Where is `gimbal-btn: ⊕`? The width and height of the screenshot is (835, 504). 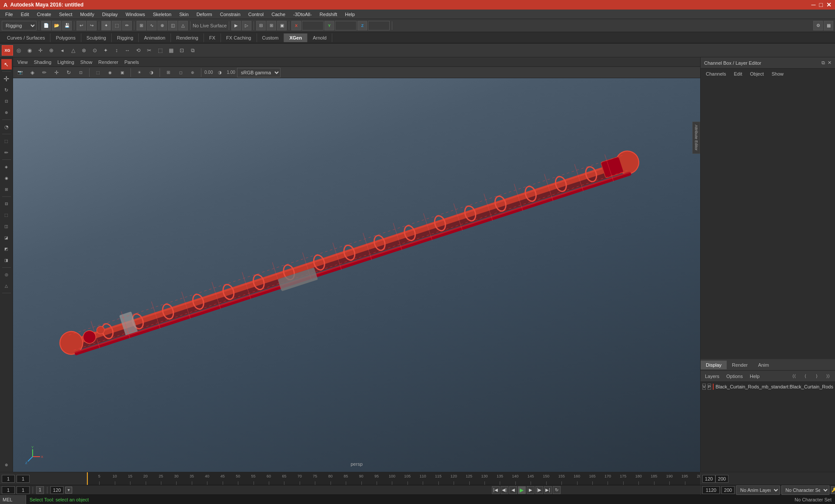
gimbal-btn: ⊕ is located at coordinates (7, 465).